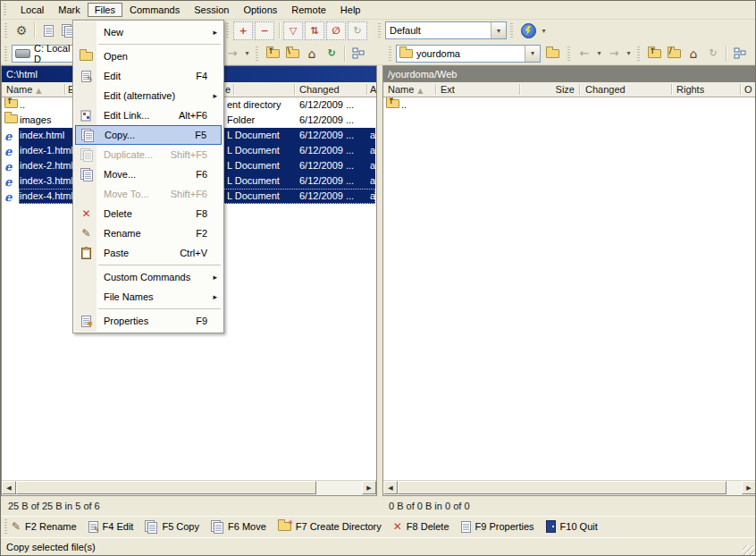 This screenshot has height=556, width=756. What do you see at coordinates (148, 277) in the screenshot?
I see `menu-item-custom-commands: Custom Commands` at bounding box center [148, 277].